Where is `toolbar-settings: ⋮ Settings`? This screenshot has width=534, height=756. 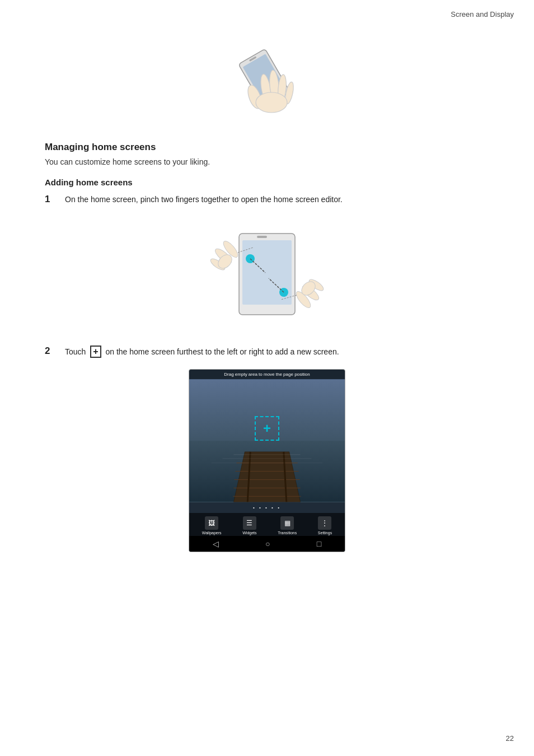 toolbar-settings: ⋮ Settings is located at coordinates (325, 525).